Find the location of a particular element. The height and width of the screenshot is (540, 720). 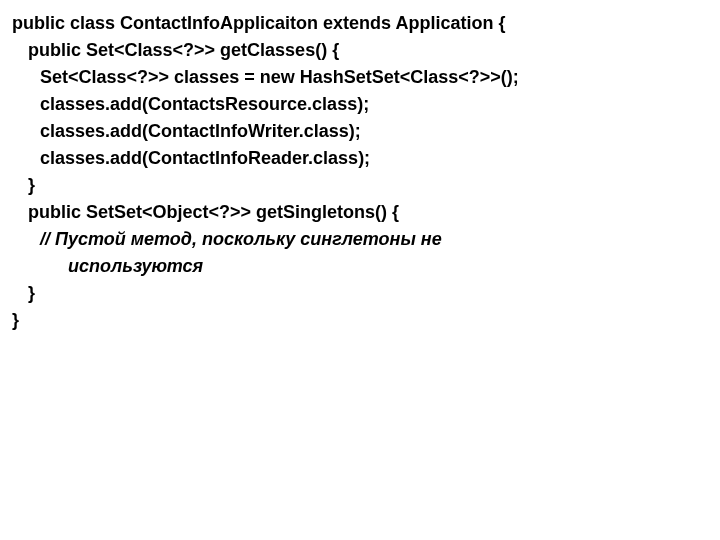

code-line-1: public class ContactInfoApplicaiton exte… is located at coordinates (360, 24).